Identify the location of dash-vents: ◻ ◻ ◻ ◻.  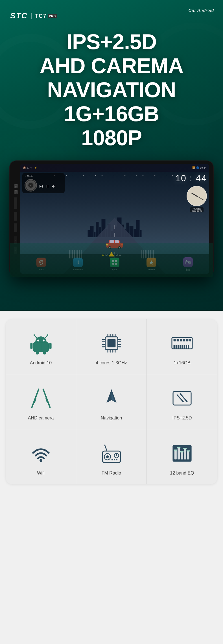
(112, 251).